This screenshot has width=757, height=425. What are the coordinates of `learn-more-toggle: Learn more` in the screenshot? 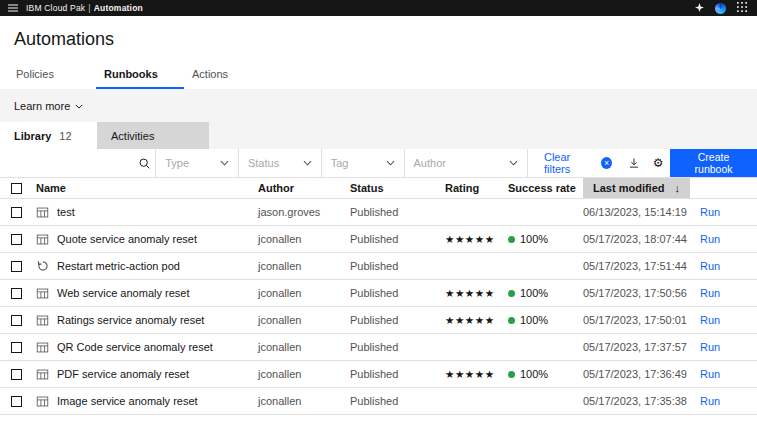 It's located at (378, 106).